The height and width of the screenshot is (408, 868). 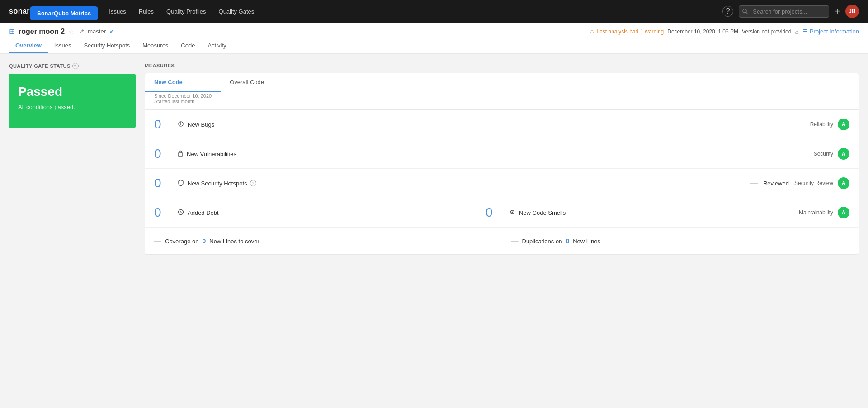 What do you see at coordinates (493, 154) in the screenshot?
I see `vulnerabilities-name: New Vulnerabilities` at bounding box center [493, 154].